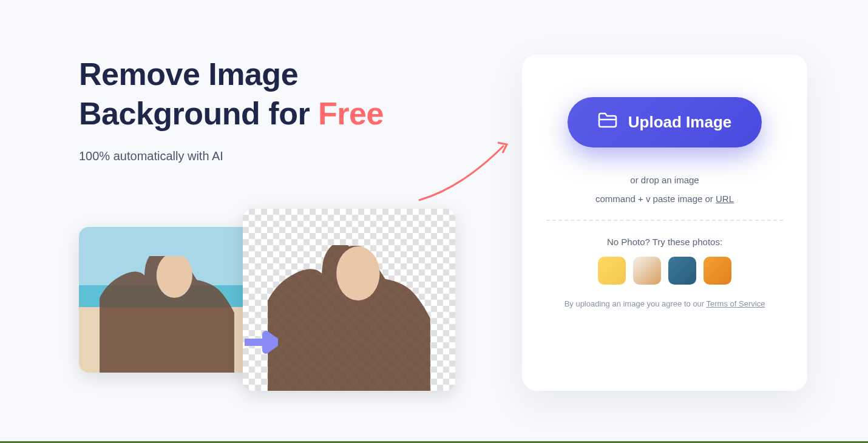  What do you see at coordinates (665, 199) in the screenshot?
I see `paste-hint-text: command + v paste image or URL` at bounding box center [665, 199].